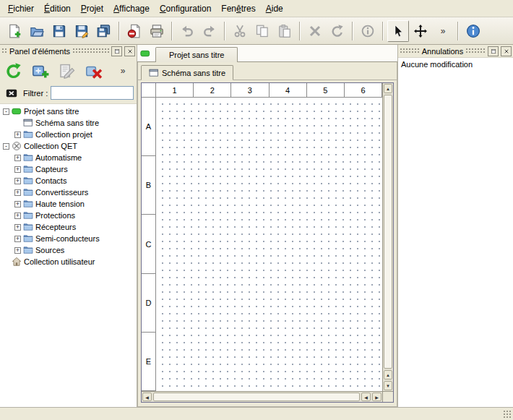 The height and width of the screenshot is (420, 513). I want to click on tree-item-recepteurs: +Récepteurs, so click(68, 227).